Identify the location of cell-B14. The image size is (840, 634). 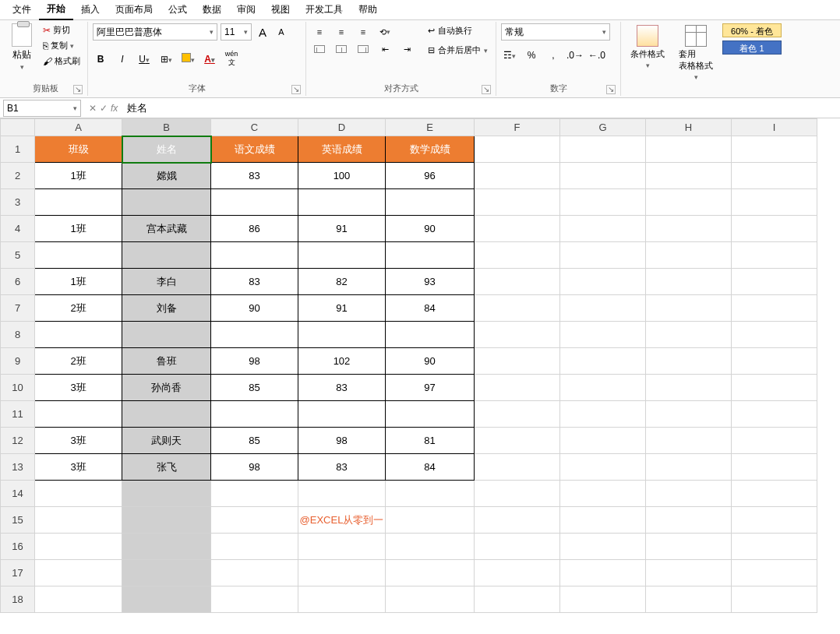
(167, 494).